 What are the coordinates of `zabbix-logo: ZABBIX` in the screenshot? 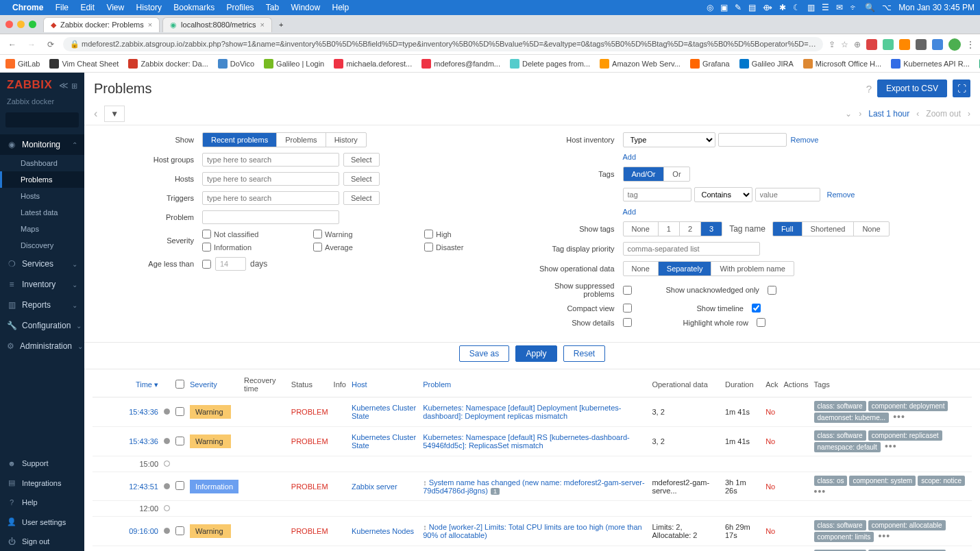 It's located at (29, 85).